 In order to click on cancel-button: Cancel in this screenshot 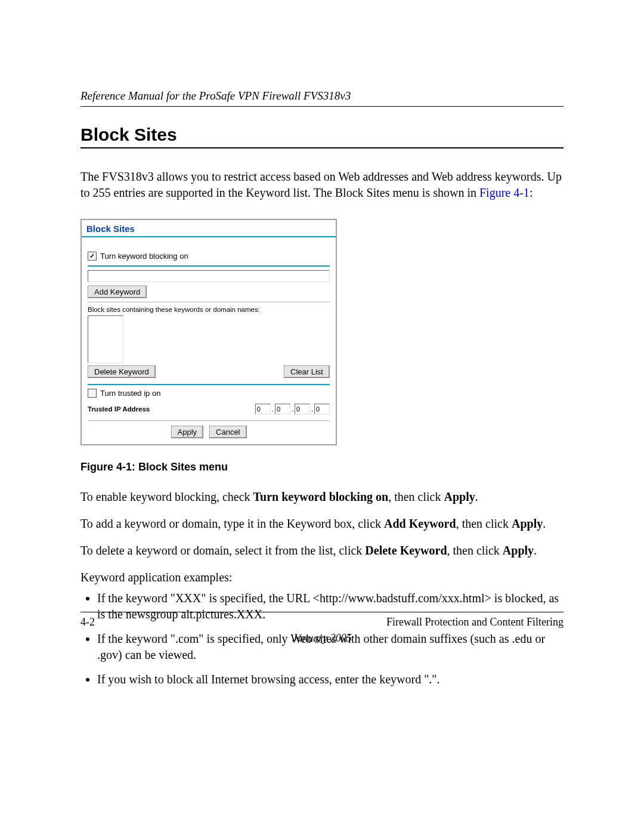, I will do `click(228, 432)`.